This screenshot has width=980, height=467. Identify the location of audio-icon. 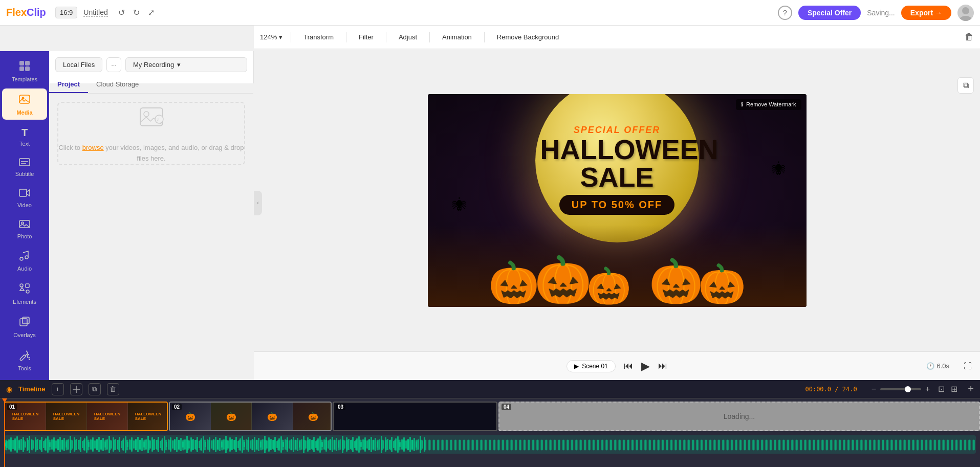
(25, 257).